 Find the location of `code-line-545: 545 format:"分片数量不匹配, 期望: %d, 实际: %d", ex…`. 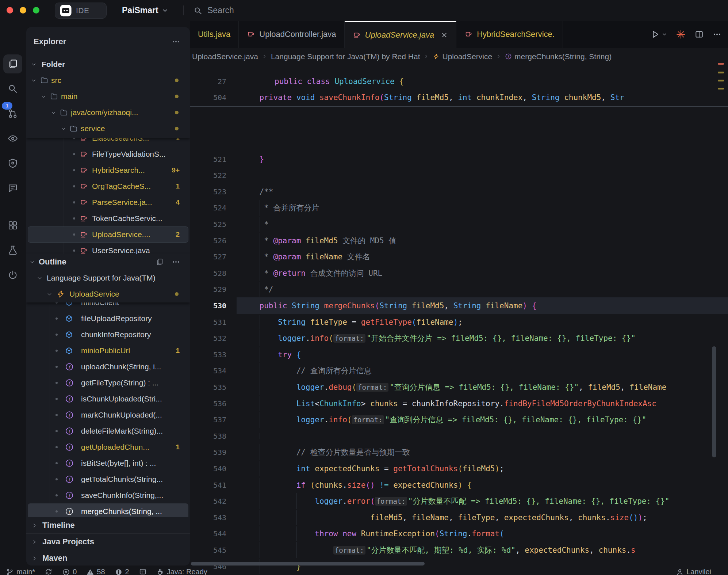

code-line-545: 545 format:"分片数量不匹配, 期望: %d, 实际: %d", ex… is located at coordinates (459, 550).